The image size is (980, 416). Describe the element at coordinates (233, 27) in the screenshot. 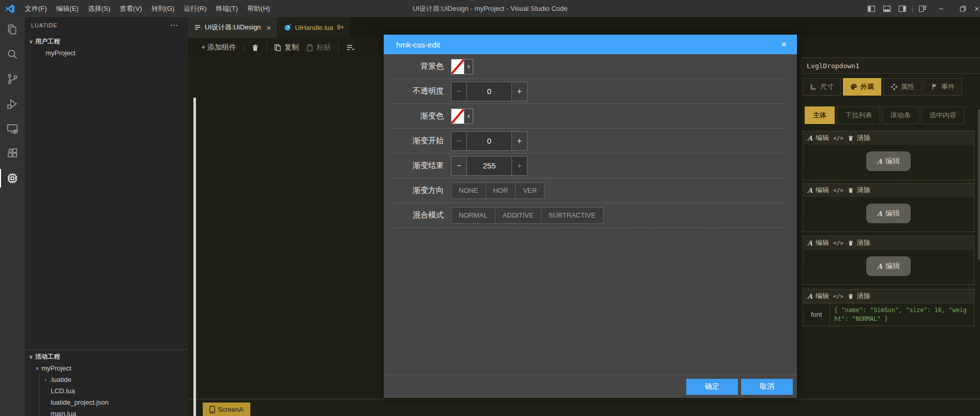

I see `tab-uidesigner: UI设计器:UiDesign ×` at that location.